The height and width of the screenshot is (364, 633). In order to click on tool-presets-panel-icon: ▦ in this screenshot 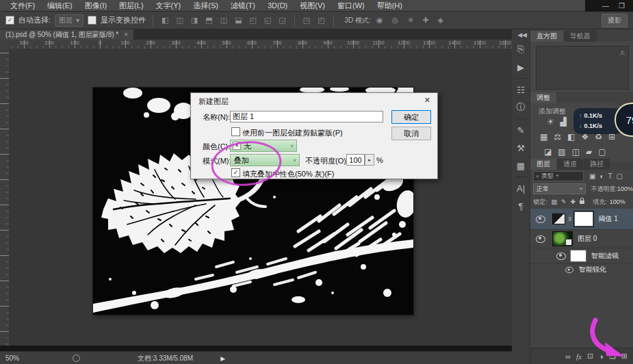, I will do `click(521, 166)`.